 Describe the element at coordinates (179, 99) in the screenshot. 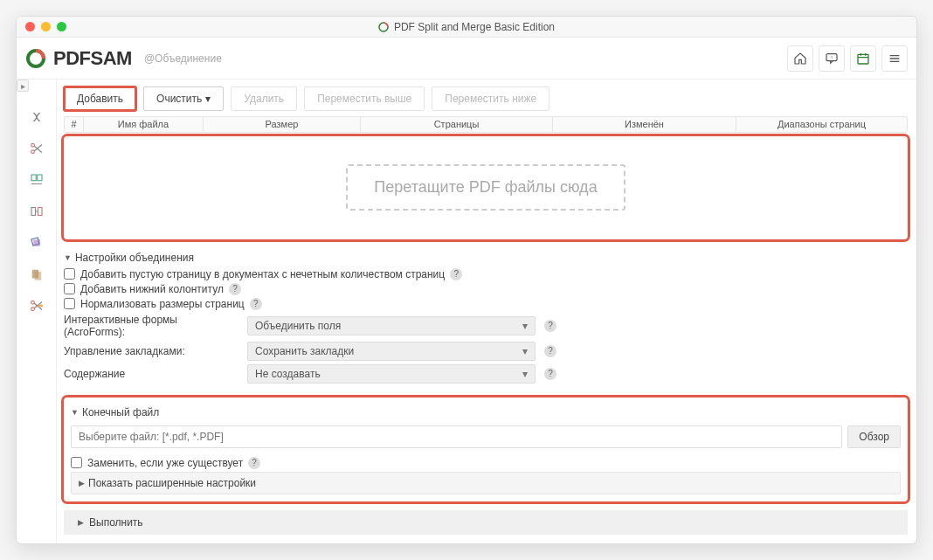

I see `clear-label: Очистить` at that location.